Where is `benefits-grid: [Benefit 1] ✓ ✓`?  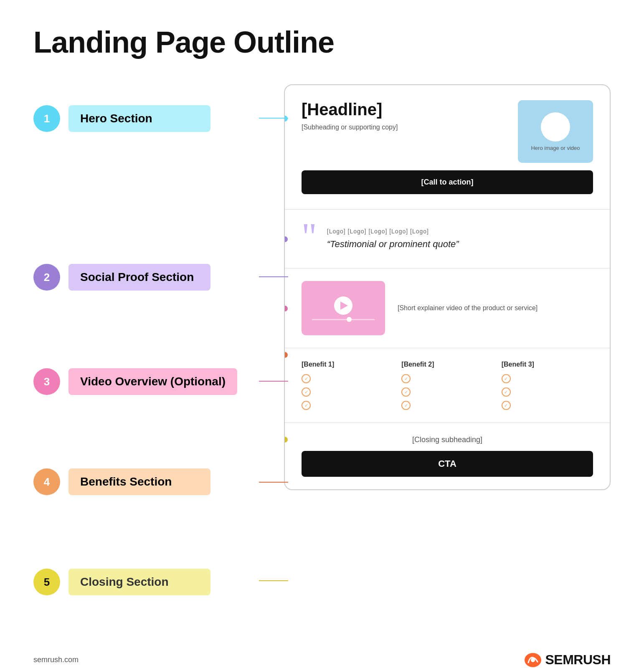
benefits-grid: [Benefit 1] ✓ ✓ is located at coordinates (447, 385).